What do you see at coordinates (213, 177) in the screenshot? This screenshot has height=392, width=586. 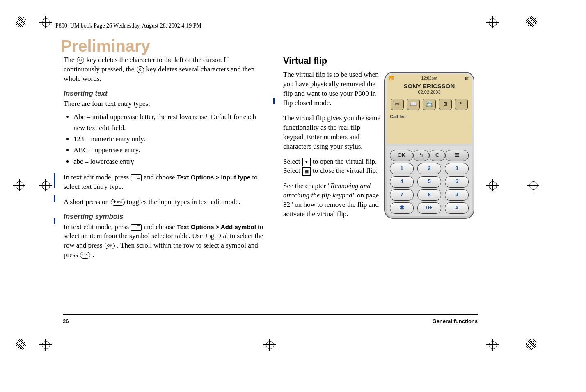 I see `menu-path: Text Options > Input type` at bounding box center [213, 177].